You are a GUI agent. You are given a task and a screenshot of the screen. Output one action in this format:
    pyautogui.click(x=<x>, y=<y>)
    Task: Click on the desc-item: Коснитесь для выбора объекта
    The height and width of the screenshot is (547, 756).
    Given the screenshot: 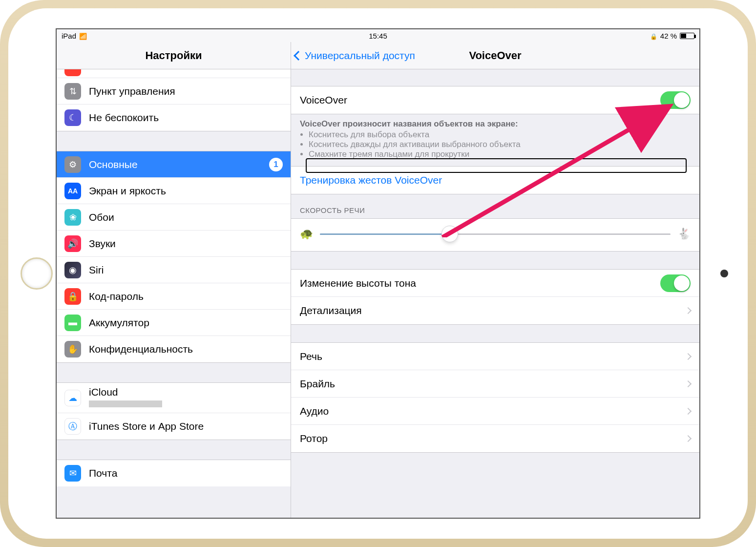 What is the action you would take?
    pyautogui.click(x=500, y=135)
    